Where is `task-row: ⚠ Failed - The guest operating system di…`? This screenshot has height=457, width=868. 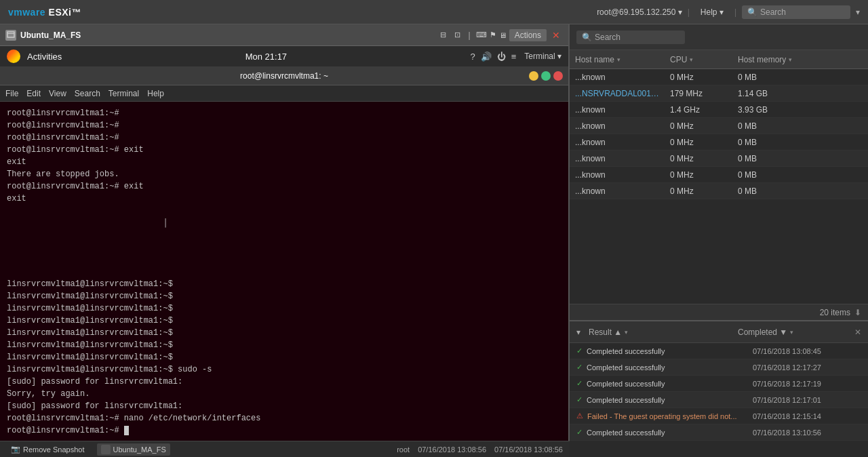
task-row: ⚠ Failed - The guest operating system di… is located at coordinates (719, 416).